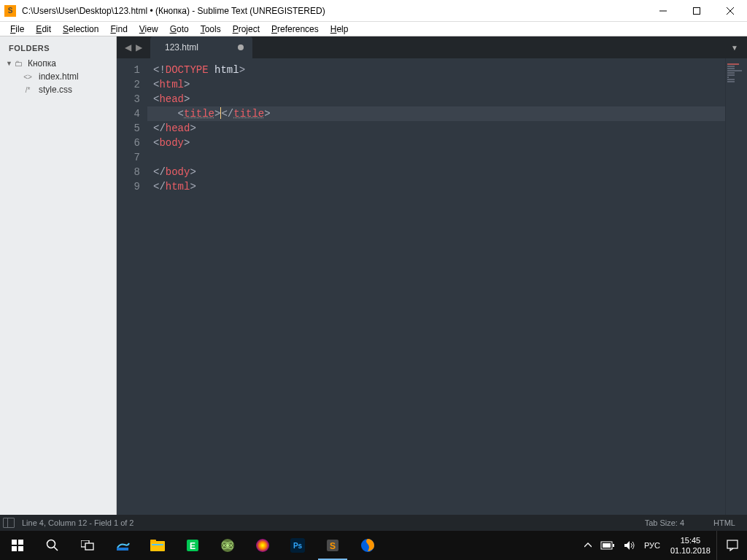  Describe the element at coordinates (28, 77) in the screenshot. I see `file-type-icon: <>` at that location.